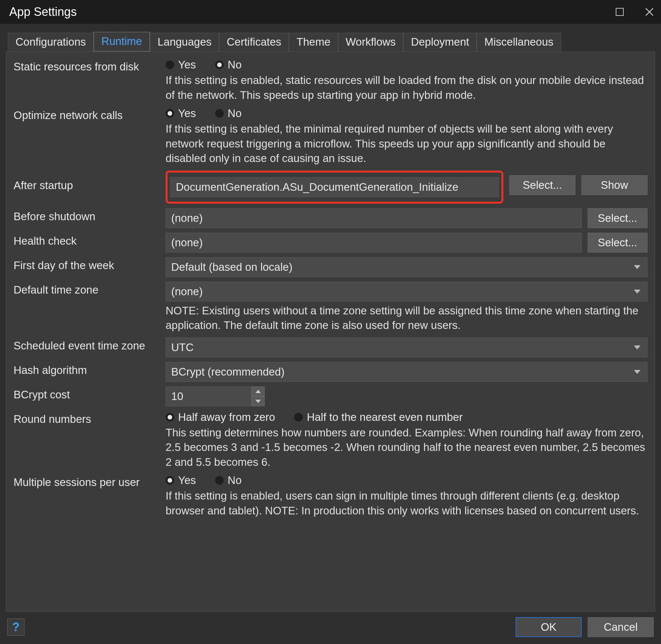 The width and height of the screenshot is (661, 644). I want to click on sched-tz-label: Scheduled event time zone, so click(90, 345).